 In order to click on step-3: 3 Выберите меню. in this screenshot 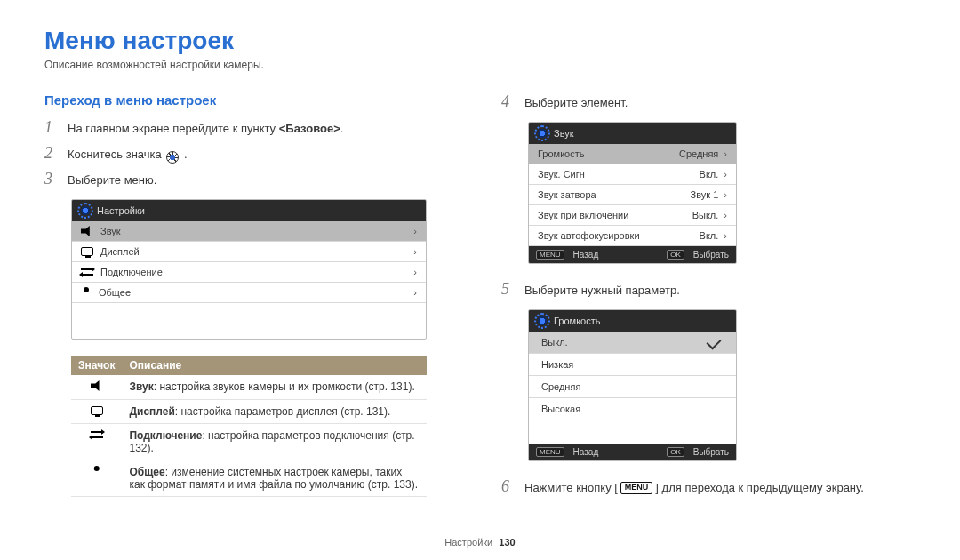, I will do `click(252, 180)`.